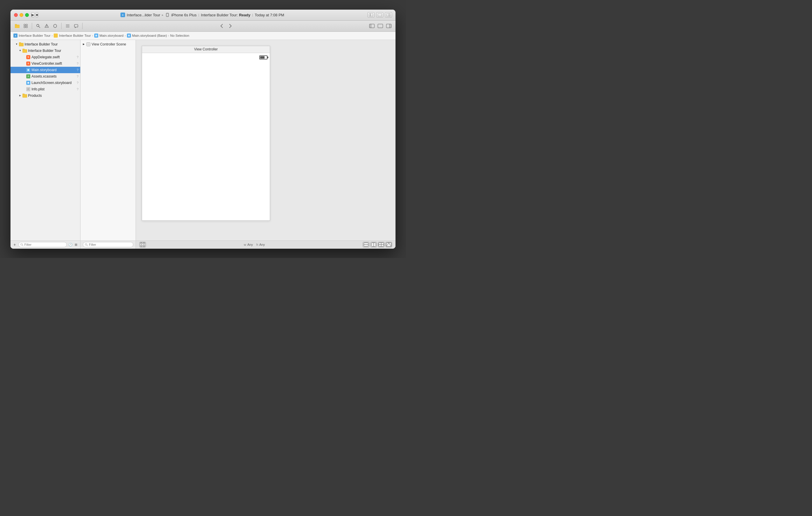 Image resolution: width=812 pixels, height=516 pixels. What do you see at coordinates (37, 15) in the screenshot?
I see `stop-button: ■` at bounding box center [37, 15].